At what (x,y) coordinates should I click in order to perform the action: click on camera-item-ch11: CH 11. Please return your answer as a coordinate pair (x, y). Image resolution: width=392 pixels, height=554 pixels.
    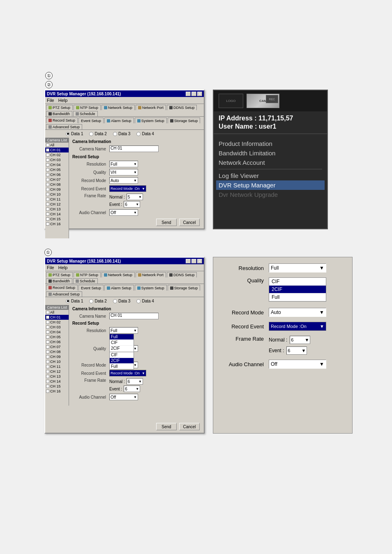
    Looking at the image, I should click on (57, 199).